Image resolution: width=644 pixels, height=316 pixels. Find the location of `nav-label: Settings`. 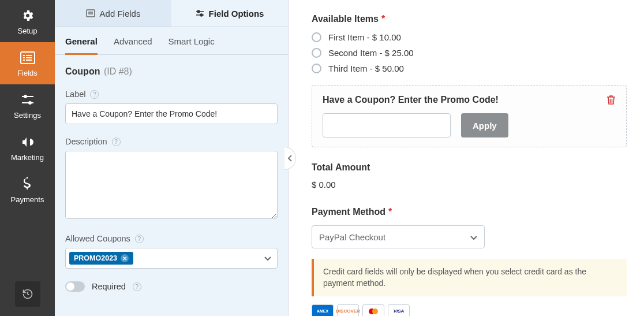

nav-label: Settings is located at coordinates (28, 116).